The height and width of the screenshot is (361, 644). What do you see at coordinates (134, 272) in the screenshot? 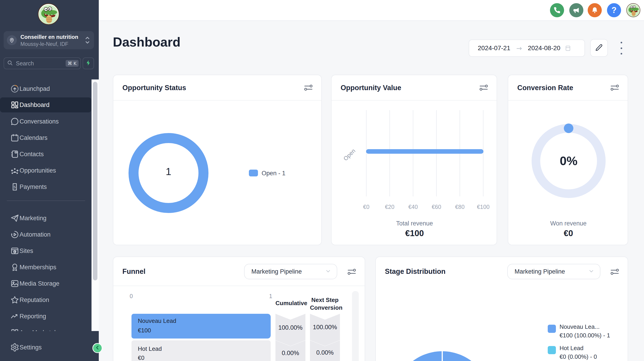
I see `funnel-title: Funnel` at bounding box center [134, 272].